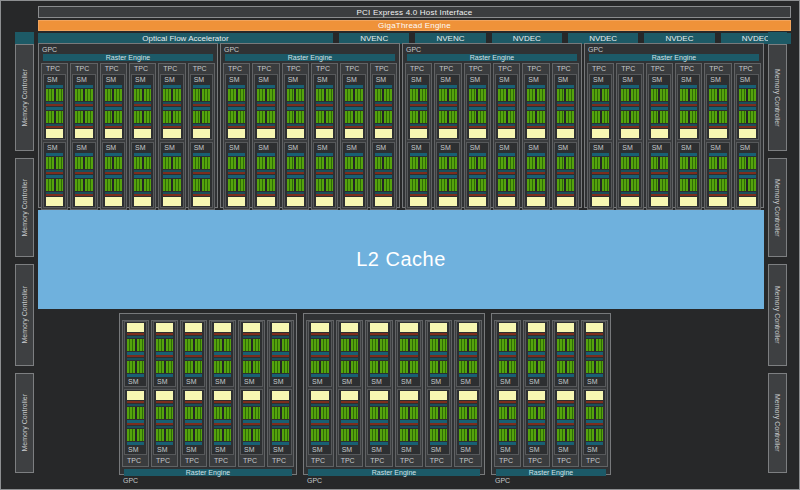 This screenshot has width=800, height=490. Describe the element at coordinates (536, 394) in the screenshot. I see `tpc: SMSMTPC` at that location.